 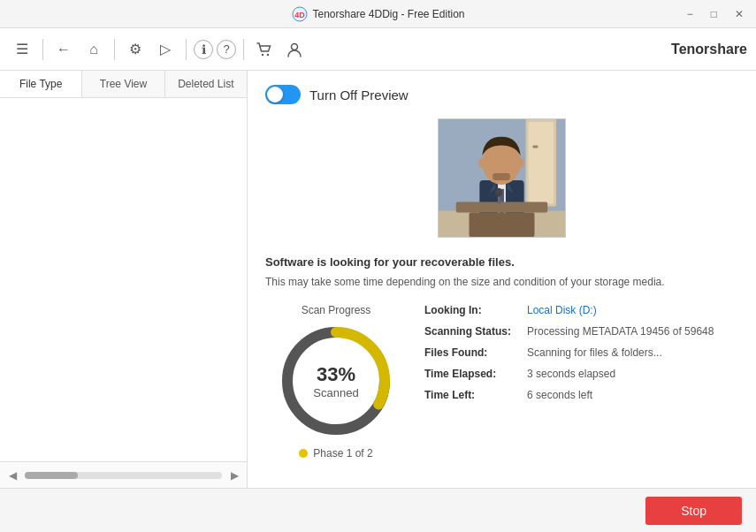 What do you see at coordinates (473, 395) in the screenshot?
I see `detail-label-time-left: Time Left:` at bounding box center [473, 395].